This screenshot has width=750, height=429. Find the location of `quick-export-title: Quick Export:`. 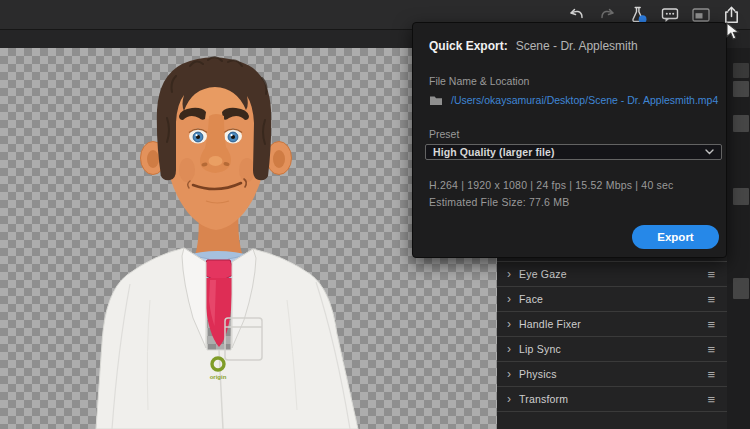

quick-export-title: Quick Export: is located at coordinates (468, 46).